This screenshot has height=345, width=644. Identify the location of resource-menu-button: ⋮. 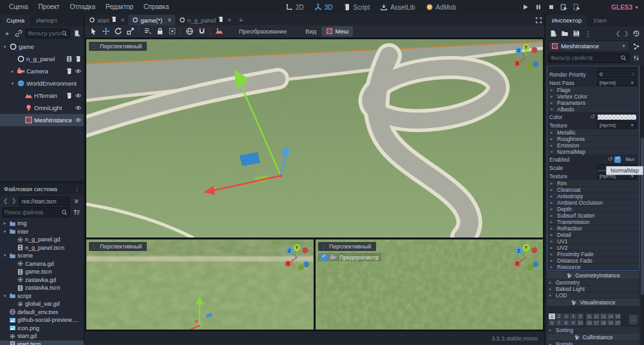
(588, 33).